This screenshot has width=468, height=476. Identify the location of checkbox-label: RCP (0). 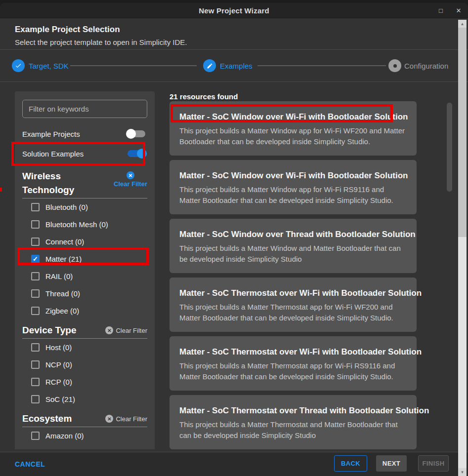
(59, 382).